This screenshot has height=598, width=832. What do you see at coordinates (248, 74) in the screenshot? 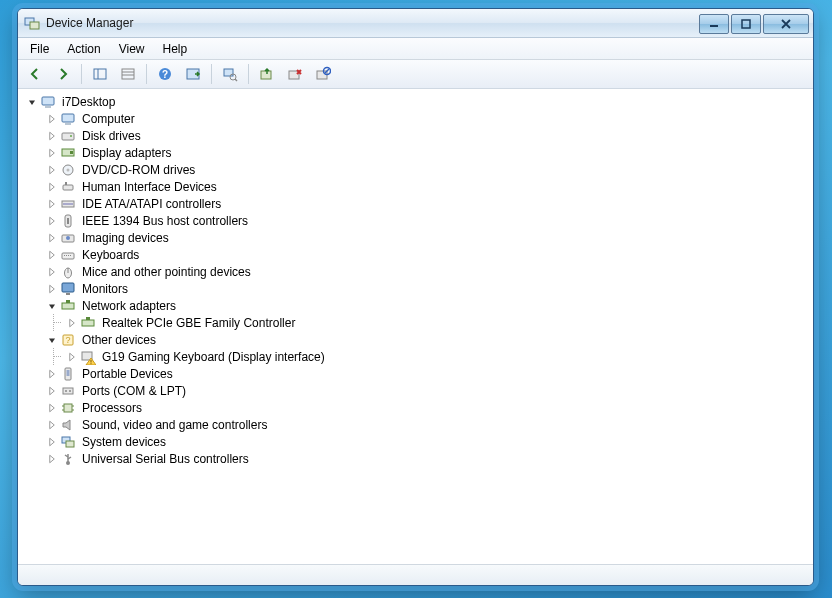
I see `toolbar-separator` at bounding box center [248, 74].